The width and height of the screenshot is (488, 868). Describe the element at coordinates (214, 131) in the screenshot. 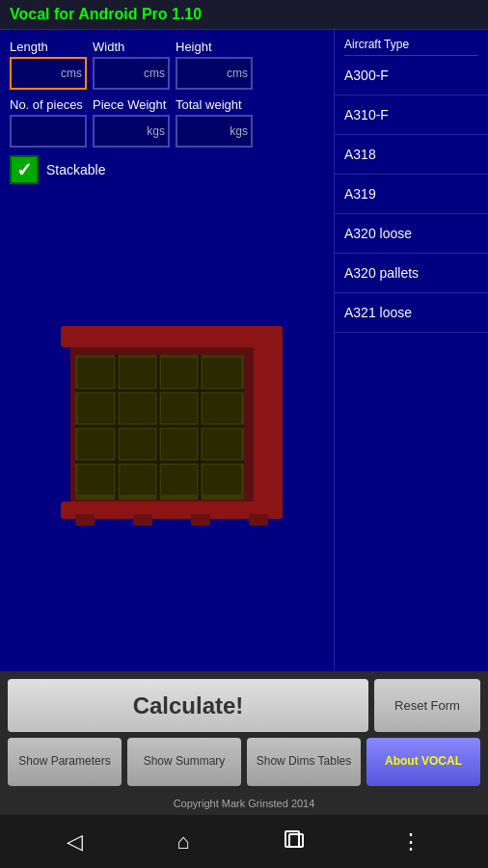

I see `total-weight-input` at that location.